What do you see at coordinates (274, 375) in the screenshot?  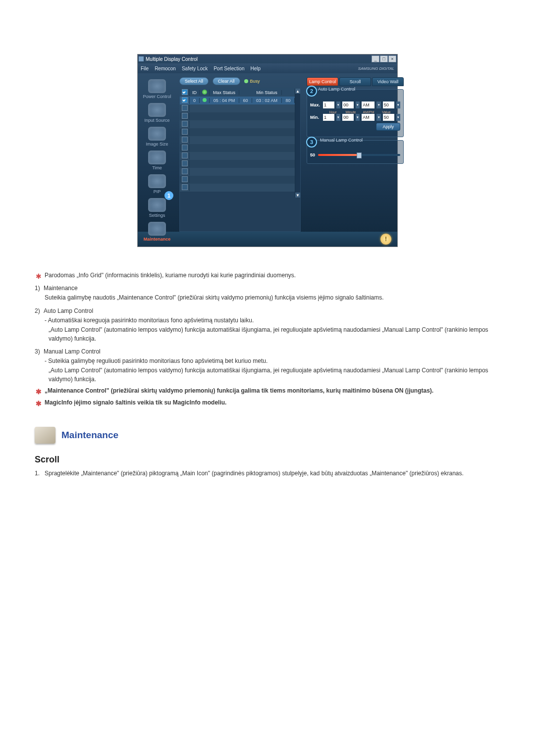 I see `item-3-para: „Auto Lamp Control" (automatinio lempos …` at bounding box center [274, 375].